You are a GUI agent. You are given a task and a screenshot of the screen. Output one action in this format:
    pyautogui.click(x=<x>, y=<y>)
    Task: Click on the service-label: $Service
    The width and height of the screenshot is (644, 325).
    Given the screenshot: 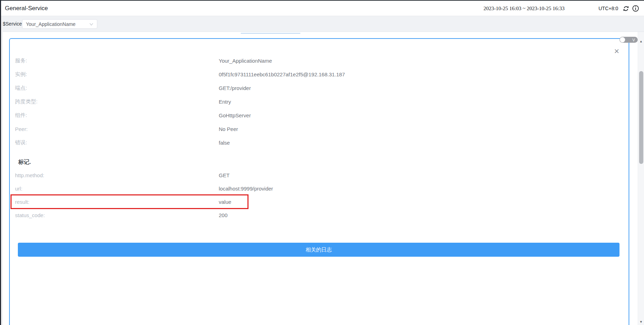 What is the action you would take?
    pyautogui.click(x=12, y=24)
    